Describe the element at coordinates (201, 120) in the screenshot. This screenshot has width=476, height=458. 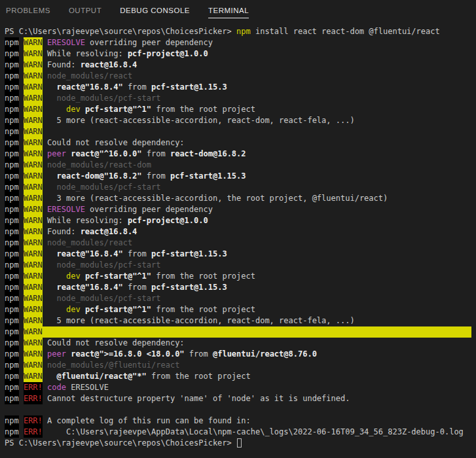
I see `text-segment: 5 more (react-accessible-accordion, reac…` at that location.